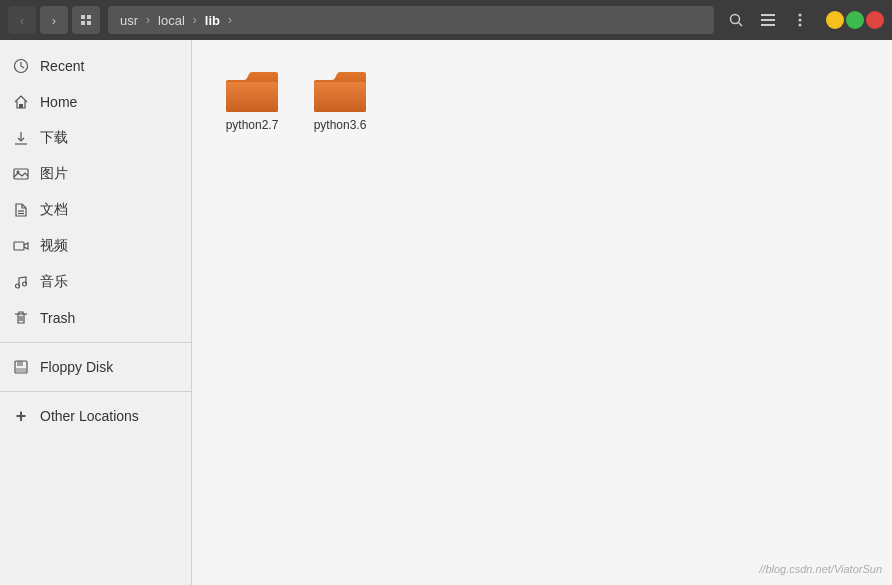 The width and height of the screenshot is (892, 585). Describe the element at coordinates (21, 138) in the screenshot. I see `download-icon` at that location.